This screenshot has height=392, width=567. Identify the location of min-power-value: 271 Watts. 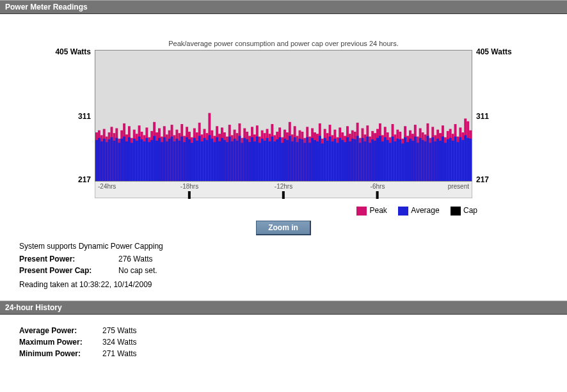
(120, 354).